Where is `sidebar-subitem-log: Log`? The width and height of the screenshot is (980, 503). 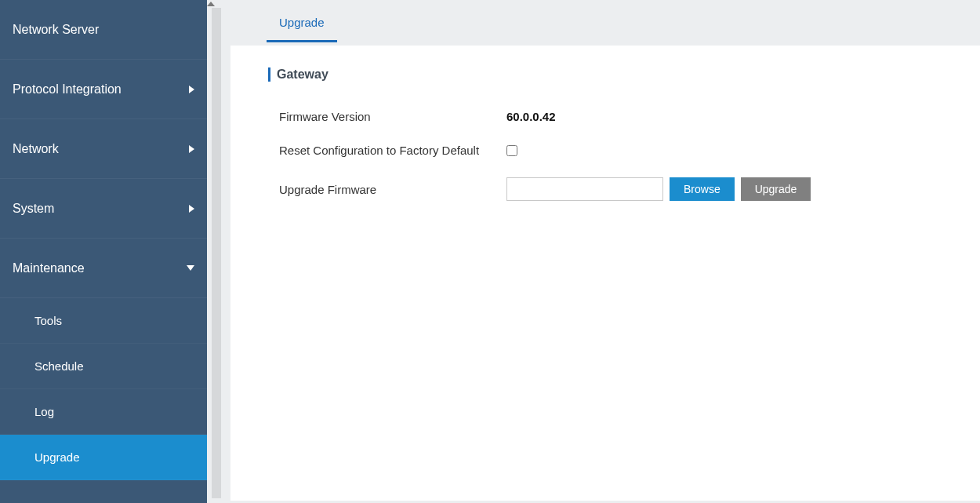 sidebar-subitem-log: Log is located at coordinates (103, 412).